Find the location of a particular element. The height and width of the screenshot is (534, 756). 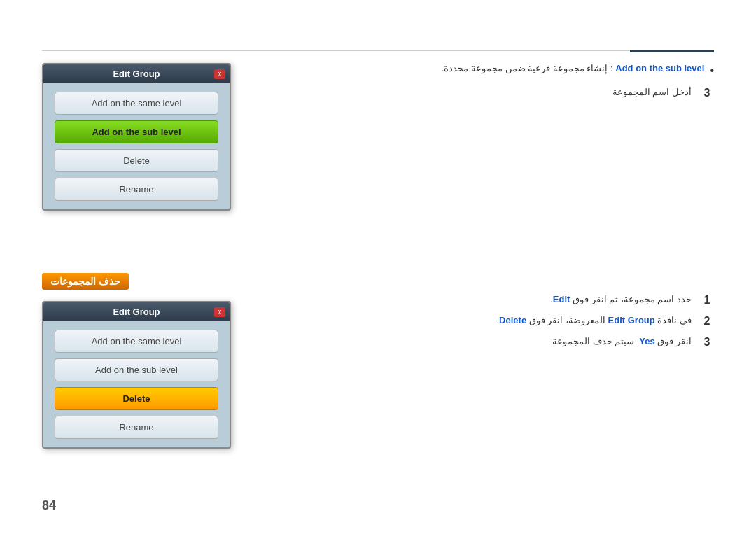

top-left-section: Edit Group x Add on the same level Add o… is located at coordinates (192, 137).